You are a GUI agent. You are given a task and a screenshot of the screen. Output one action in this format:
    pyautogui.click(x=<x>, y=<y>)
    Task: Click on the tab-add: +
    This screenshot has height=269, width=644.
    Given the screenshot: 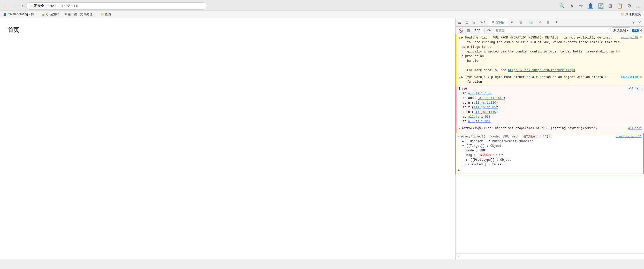 What is the action you would take?
    pyautogui.click(x=556, y=22)
    